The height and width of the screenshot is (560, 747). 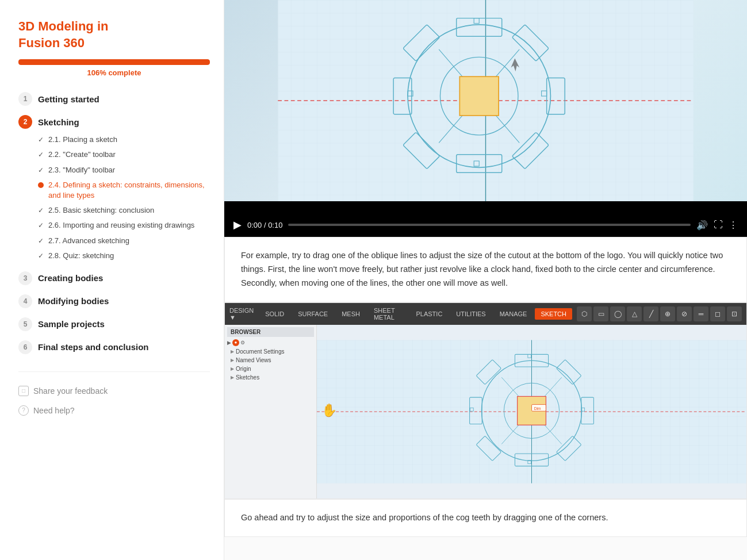 I want to click on toolbar-icon-9: ◻, so click(x=718, y=314).